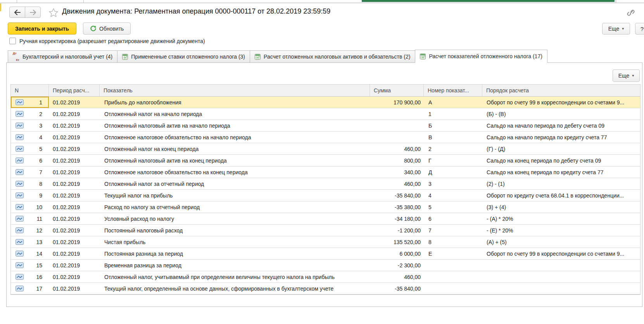 Image resolution: width=644 pixels, height=324 pixels. What do you see at coordinates (235, 196) in the screenshot?
I see `cell-indicator: Текущий налог на прибыль` at bounding box center [235, 196].